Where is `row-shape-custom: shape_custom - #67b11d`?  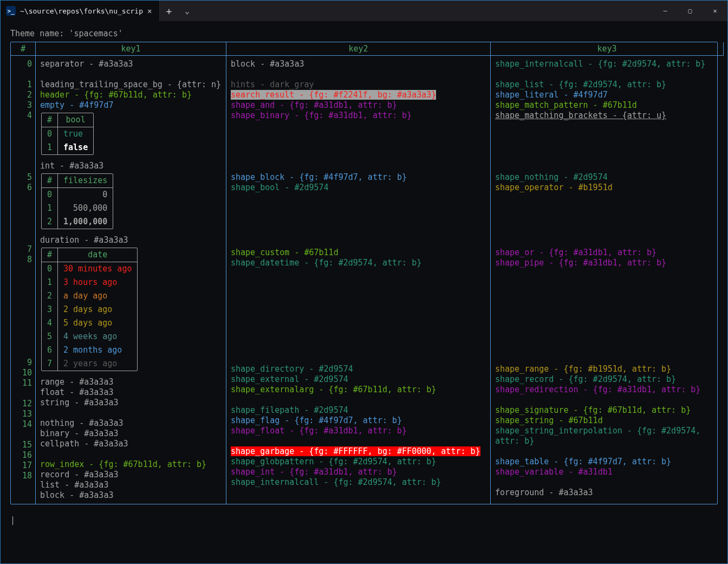
row-shape-custom: shape_custom - #67b11d is located at coordinates (359, 252).